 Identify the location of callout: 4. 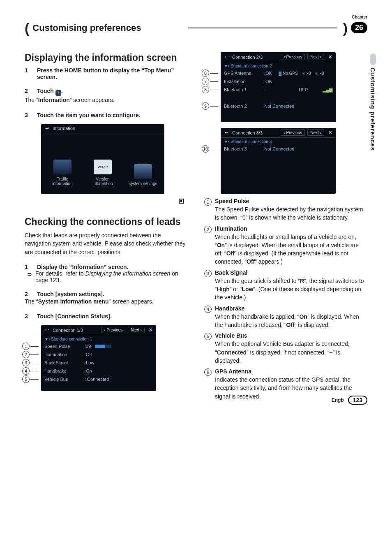
(30, 371).